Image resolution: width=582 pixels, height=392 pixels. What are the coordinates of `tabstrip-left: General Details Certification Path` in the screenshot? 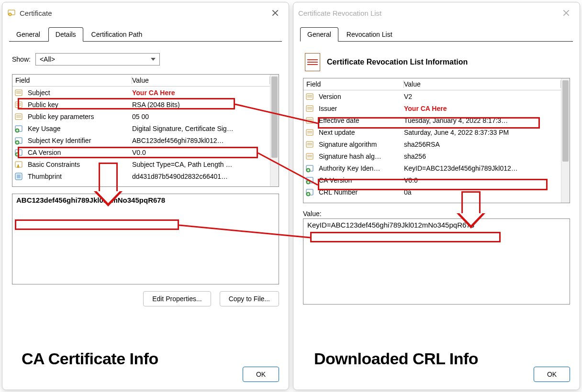 It's located at (146, 33).